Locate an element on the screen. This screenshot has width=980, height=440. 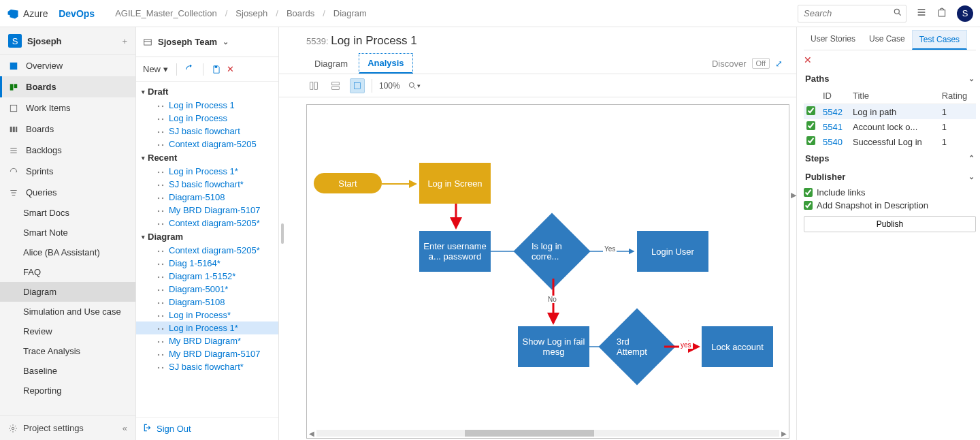
nav-alice: Alice (BA Assistant) is located at coordinates (68, 252).